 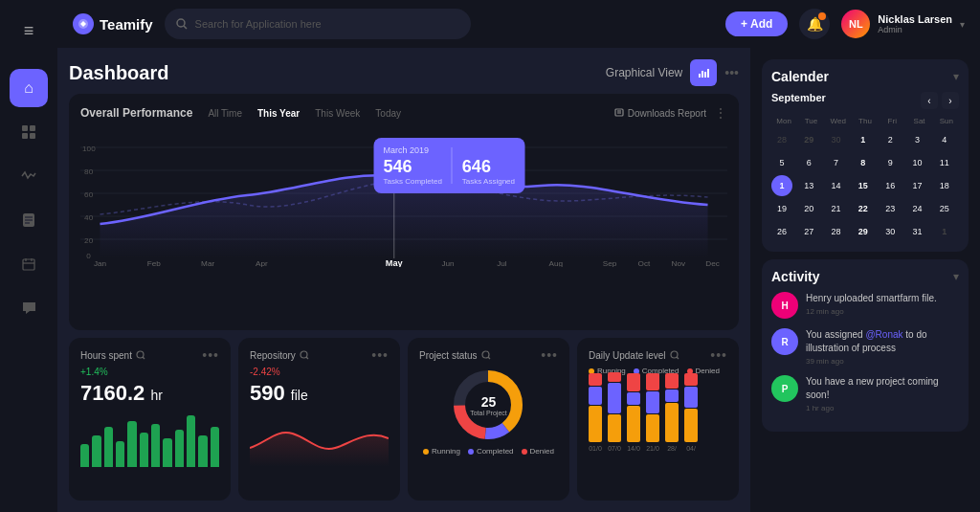 What do you see at coordinates (126, 25) in the screenshot?
I see `logo-text: Teamify` at bounding box center [126, 25].